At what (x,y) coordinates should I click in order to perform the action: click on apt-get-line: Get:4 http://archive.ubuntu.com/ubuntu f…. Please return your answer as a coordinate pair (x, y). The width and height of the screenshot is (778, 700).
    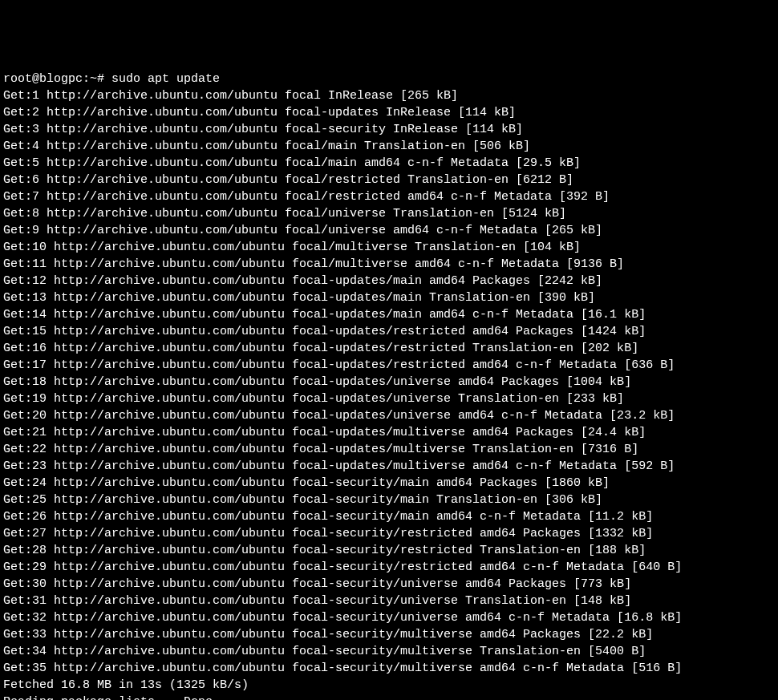
    Looking at the image, I should click on (389, 146).